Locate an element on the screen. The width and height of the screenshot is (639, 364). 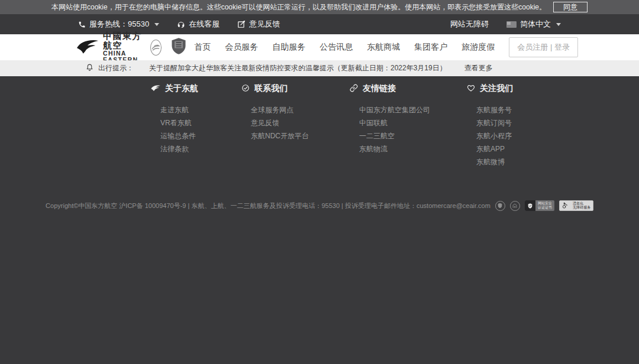
elderly-badge-line2: 无障碍服务 is located at coordinates (582, 208).